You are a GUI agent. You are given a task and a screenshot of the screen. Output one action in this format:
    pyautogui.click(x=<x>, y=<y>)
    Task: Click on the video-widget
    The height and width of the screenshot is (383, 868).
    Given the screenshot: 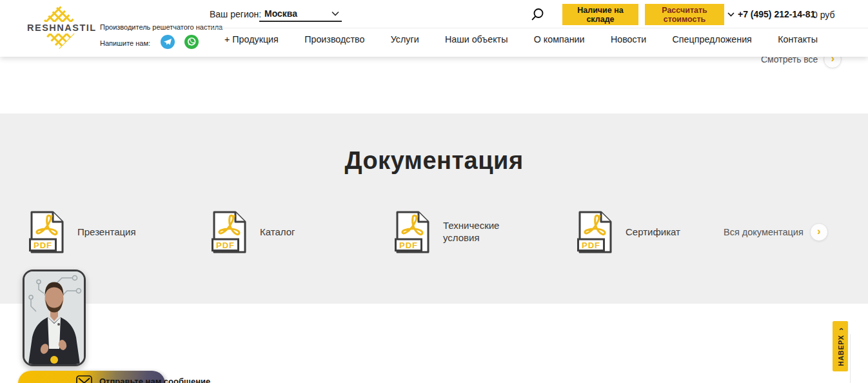 What is the action you would take?
    pyautogui.click(x=54, y=318)
    